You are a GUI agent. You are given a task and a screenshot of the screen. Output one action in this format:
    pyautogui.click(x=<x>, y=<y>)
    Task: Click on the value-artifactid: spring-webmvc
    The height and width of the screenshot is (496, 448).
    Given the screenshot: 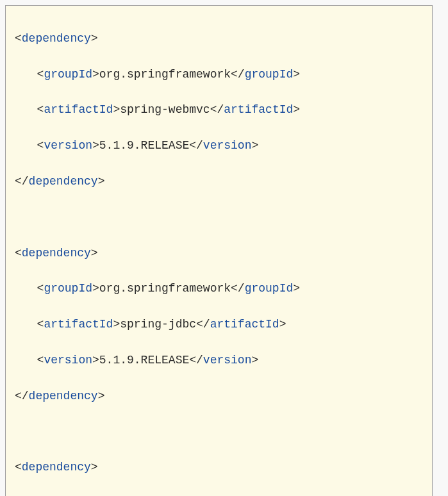 What is the action you would take?
    pyautogui.click(x=165, y=110)
    